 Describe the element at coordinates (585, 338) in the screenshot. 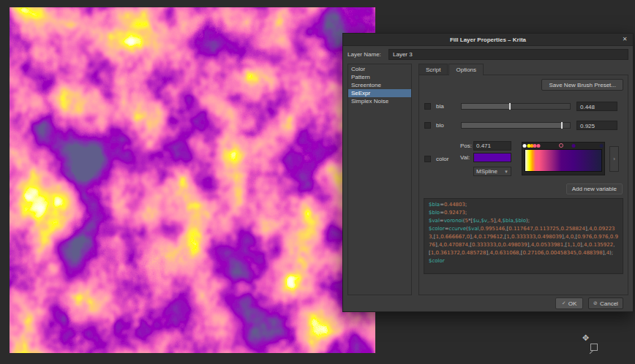

I see `move-cursor-icon: ✥` at that location.